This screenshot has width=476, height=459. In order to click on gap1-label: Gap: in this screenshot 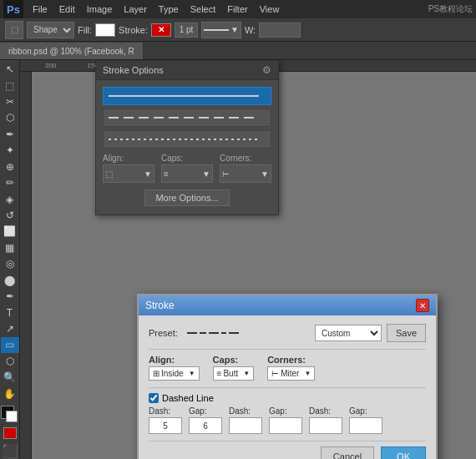, I will do `click(205, 411)`.